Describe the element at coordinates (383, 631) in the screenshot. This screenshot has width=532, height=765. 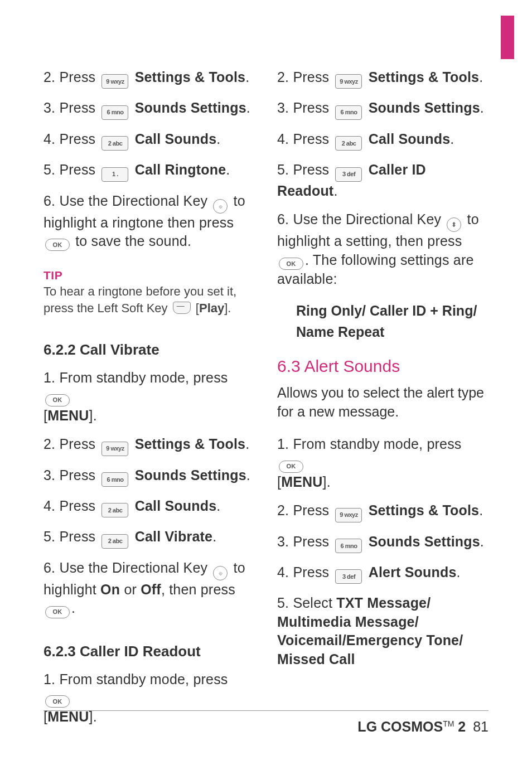
I see `step-text: 5. Select TXT Message/ Multimedia Messag…` at that location.